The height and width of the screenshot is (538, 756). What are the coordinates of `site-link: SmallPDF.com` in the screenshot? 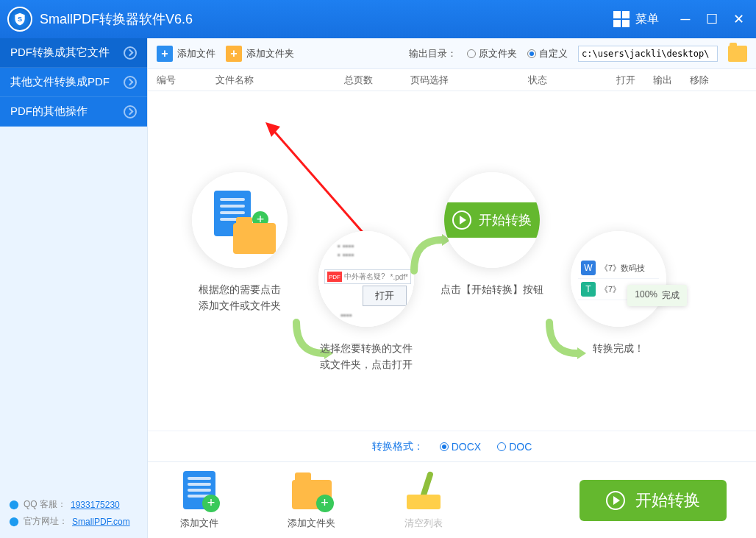 It's located at (101, 522).